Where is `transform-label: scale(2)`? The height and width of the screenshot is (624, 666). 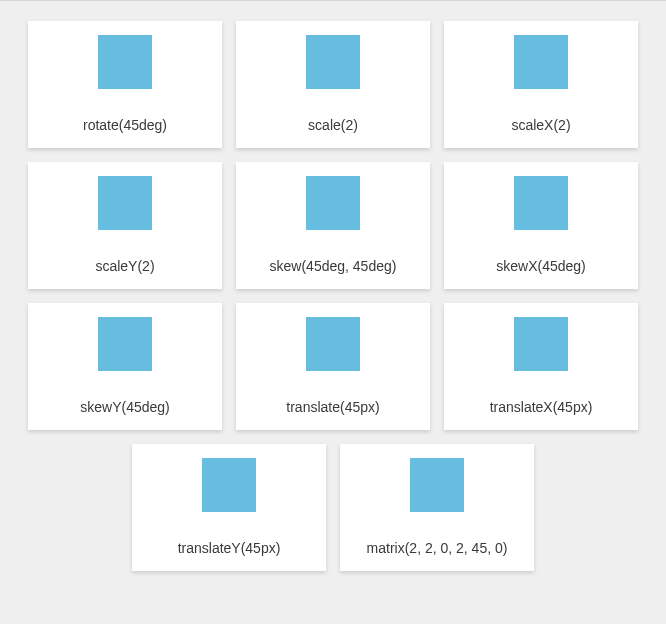 transform-label: scale(2) is located at coordinates (333, 125).